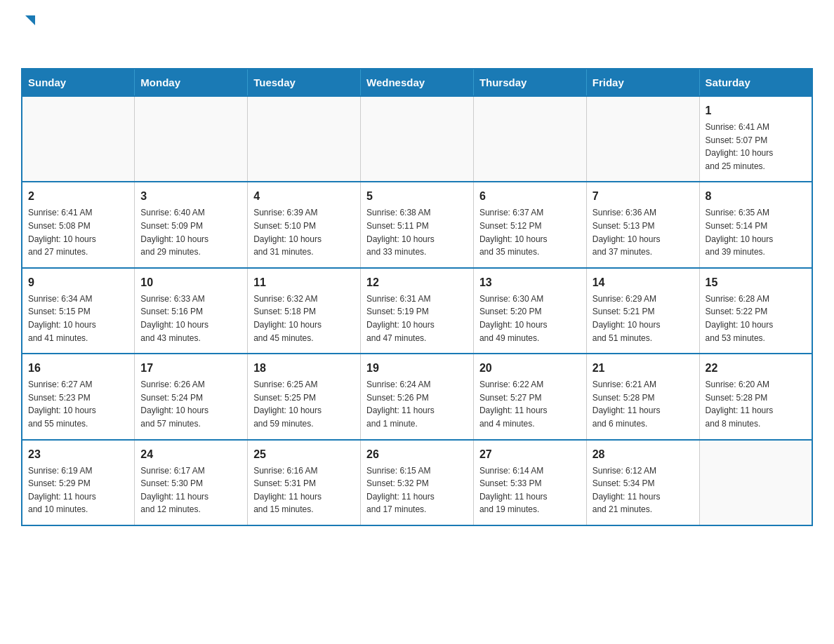  Describe the element at coordinates (191, 483) in the screenshot. I see `calendar-day-cell: 24Sunrise: 6:17 AM Sunset: 5:30 PM Dayli…` at that location.